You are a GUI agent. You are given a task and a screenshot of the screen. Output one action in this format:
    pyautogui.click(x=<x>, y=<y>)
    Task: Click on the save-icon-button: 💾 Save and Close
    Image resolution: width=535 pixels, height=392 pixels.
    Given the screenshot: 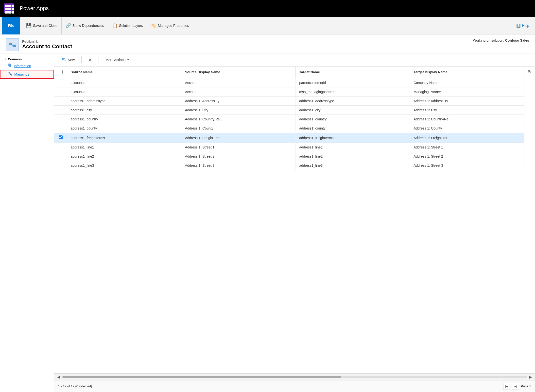 What is the action you would take?
    pyautogui.click(x=42, y=26)
    